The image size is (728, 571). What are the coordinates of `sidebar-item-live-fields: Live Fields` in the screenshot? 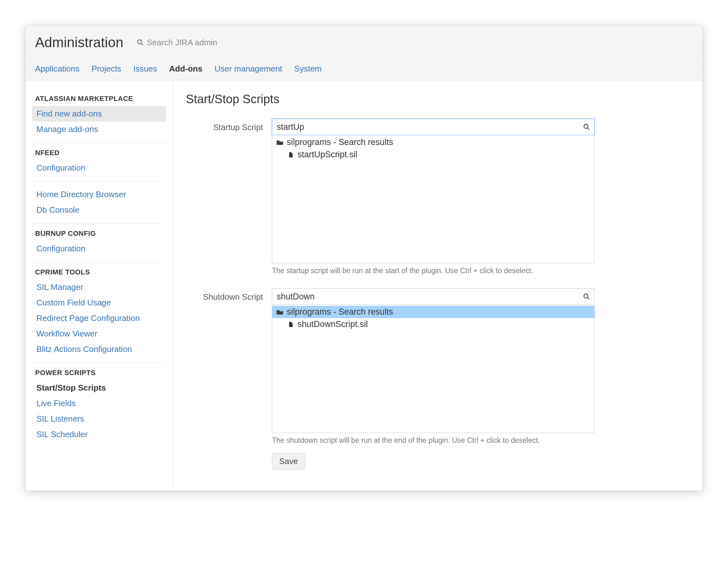 It's located at (99, 403).